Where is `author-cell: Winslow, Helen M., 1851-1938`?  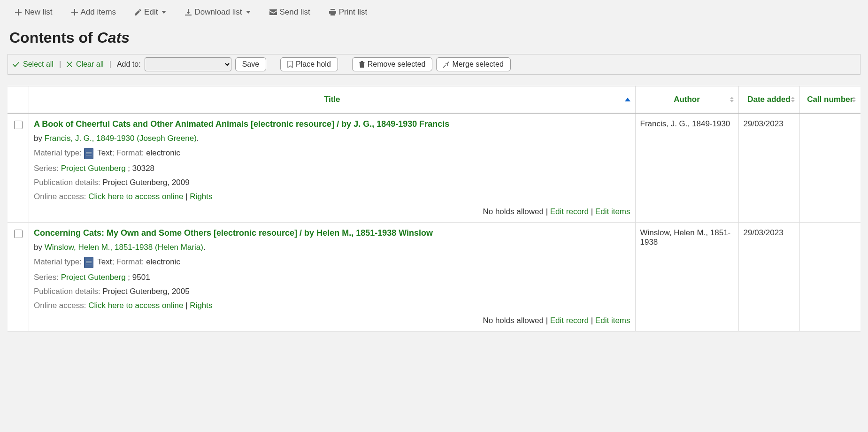
author-cell: Winslow, Helen M., 1851-1938 is located at coordinates (687, 277).